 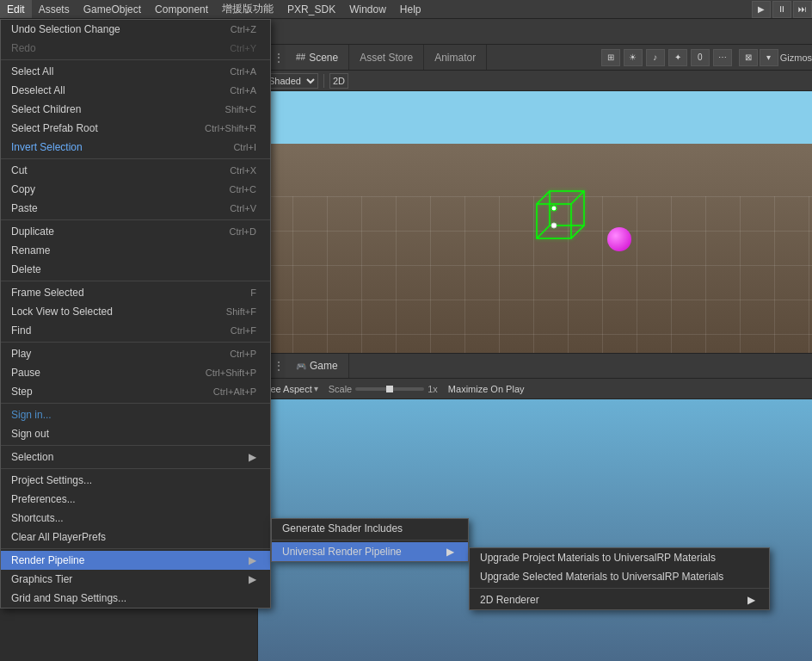 What do you see at coordinates (323, 366) in the screenshot?
I see `game-tab-label: Game` at bounding box center [323, 366].